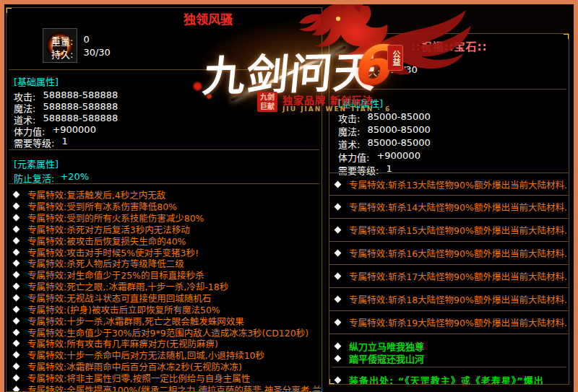 This screenshot has height=392, width=578. I want to click on item-source-row: 装备出处: “《天罡教主》或《老寿星》”爆出, so click(452, 378).